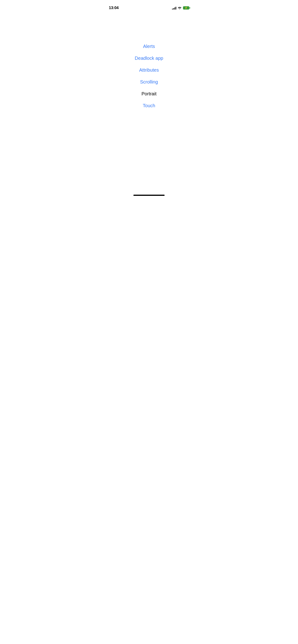 This screenshot has height=644, width=298. Describe the element at coordinates (149, 6) in the screenshot. I see `status-bar: 13:04 ⚡` at that location.